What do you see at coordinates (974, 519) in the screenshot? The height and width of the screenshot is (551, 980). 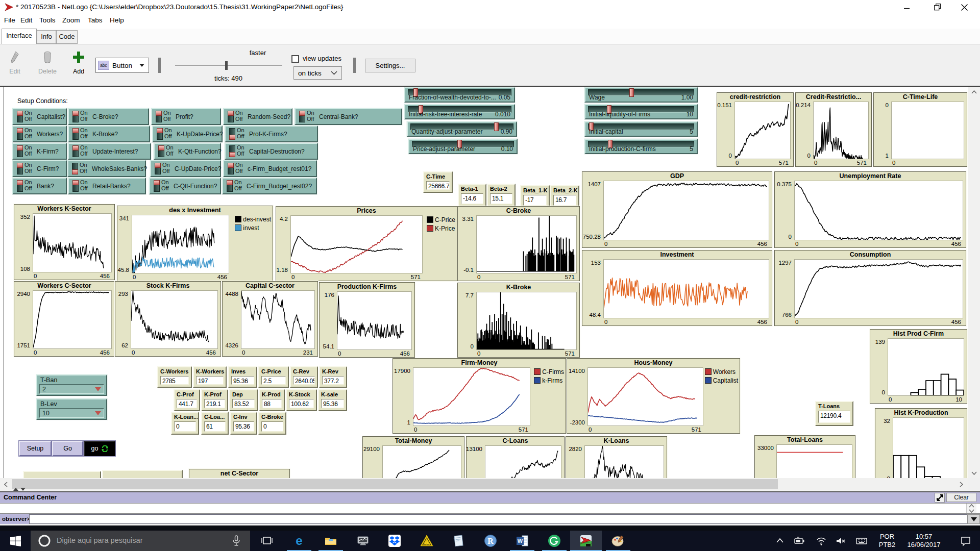 I see `command-history-dropdown` at bounding box center [974, 519].